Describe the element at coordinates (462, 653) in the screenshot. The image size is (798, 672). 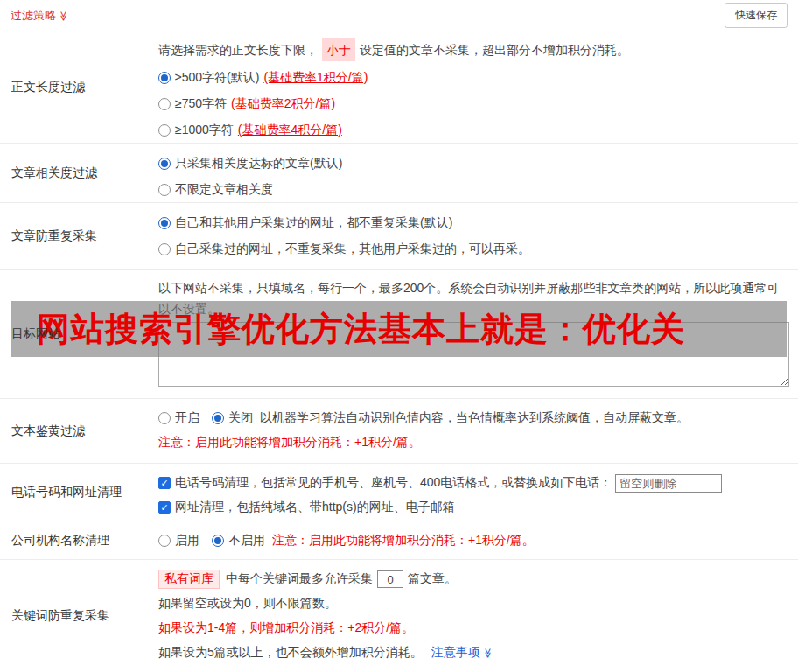
I see `notes-link: 注意事项≫` at that location.